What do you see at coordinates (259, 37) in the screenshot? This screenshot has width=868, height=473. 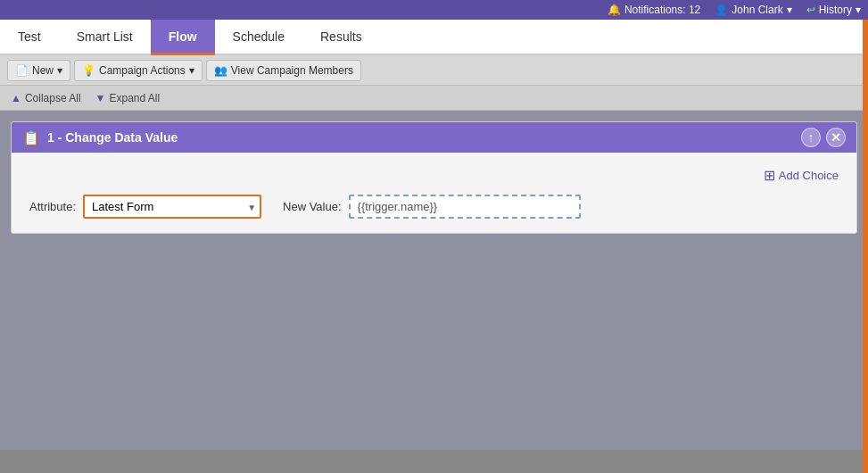 I see `tab-schedule-label: Schedule` at bounding box center [259, 37].